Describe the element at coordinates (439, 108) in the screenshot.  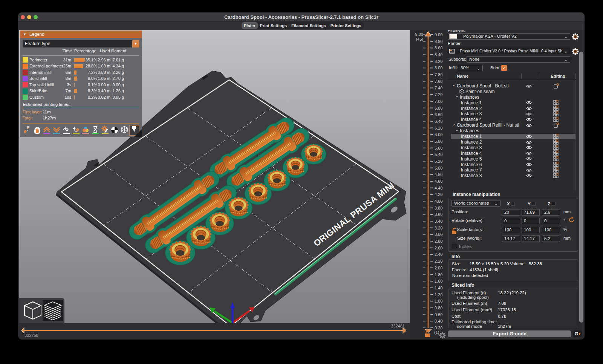
I see `svg-text: 6.80` at that location.